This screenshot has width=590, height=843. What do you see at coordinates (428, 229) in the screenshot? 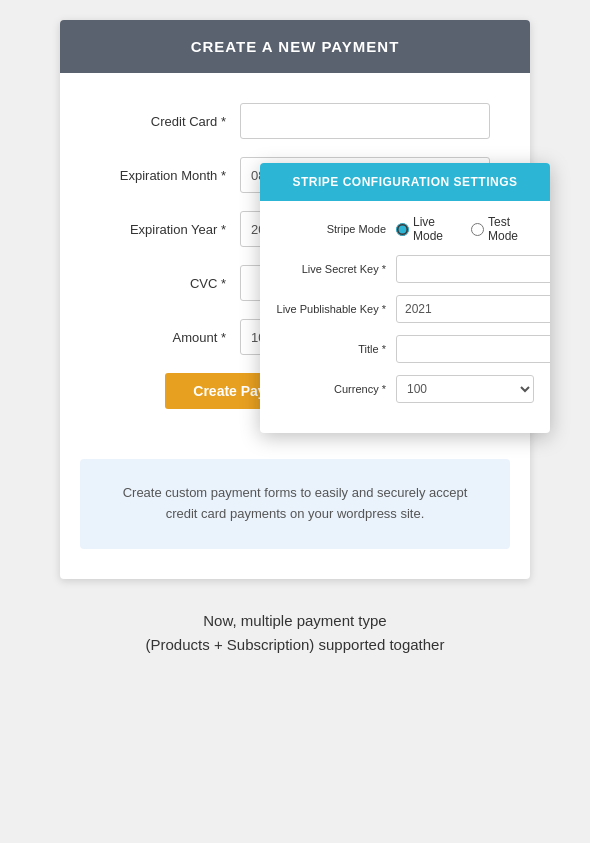
I see `live-mode-option: Live Mode` at bounding box center [428, 229].